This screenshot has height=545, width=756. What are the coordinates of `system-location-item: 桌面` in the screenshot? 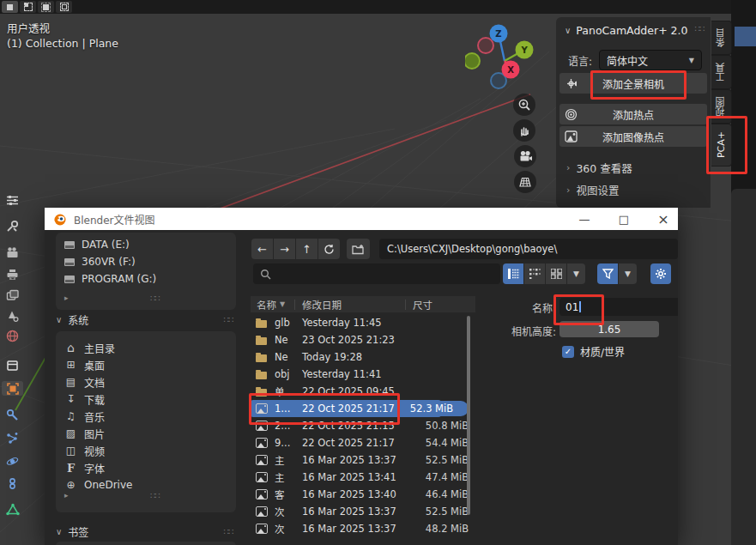 It's located at (146, 365).